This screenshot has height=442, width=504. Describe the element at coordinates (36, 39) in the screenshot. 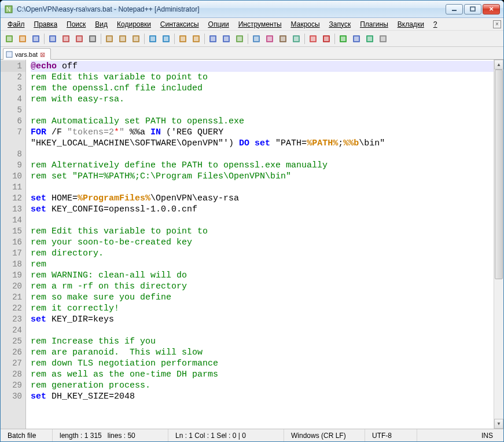

I see `save-button` at that location.